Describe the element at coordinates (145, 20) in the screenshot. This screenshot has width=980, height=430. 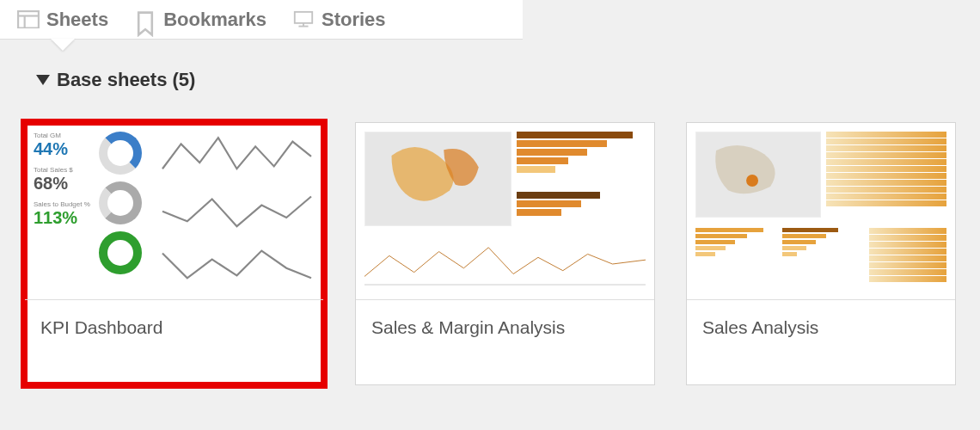
I see `bookmark-icon` at that location.